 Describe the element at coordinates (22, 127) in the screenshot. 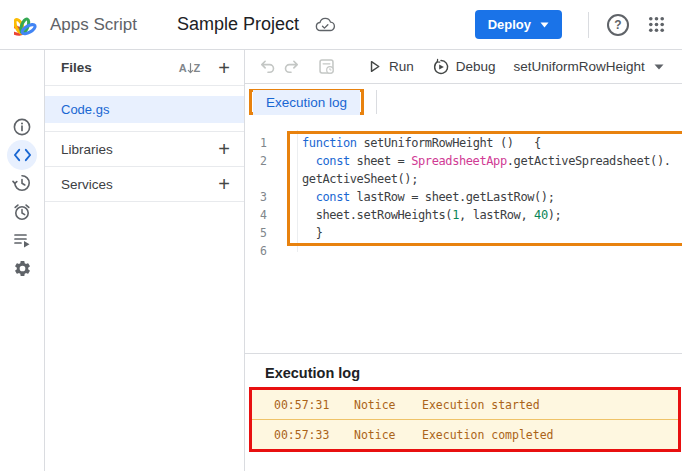

I see `sidebar-item-overview` at that location.